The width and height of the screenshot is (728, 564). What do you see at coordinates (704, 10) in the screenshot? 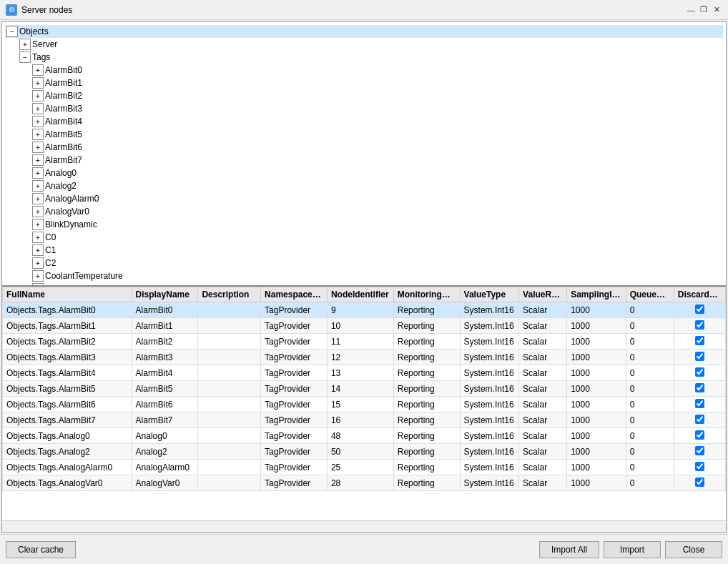
I see `restore-button: ❐` at bounding box center [704, 10].